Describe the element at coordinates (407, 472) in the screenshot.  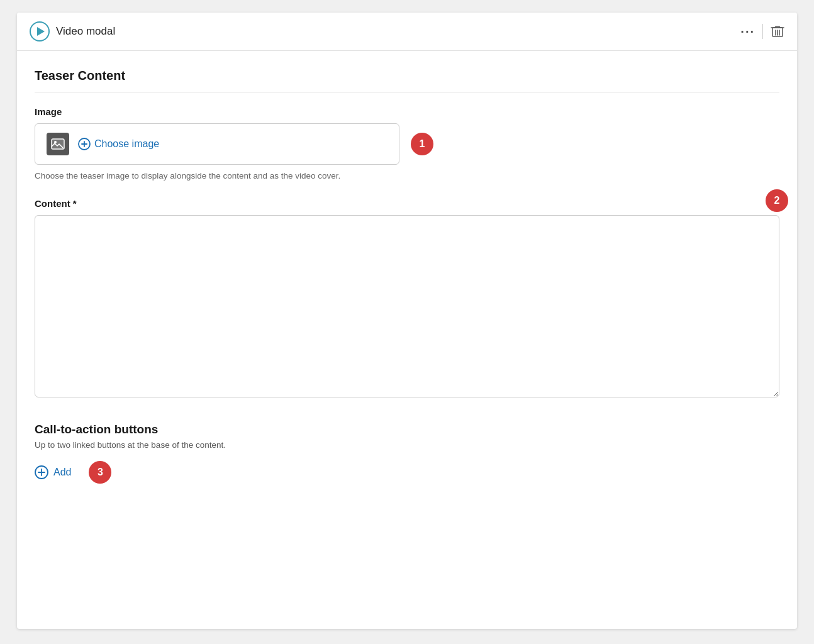
I see `add-btn-row: Add 3` at that location.